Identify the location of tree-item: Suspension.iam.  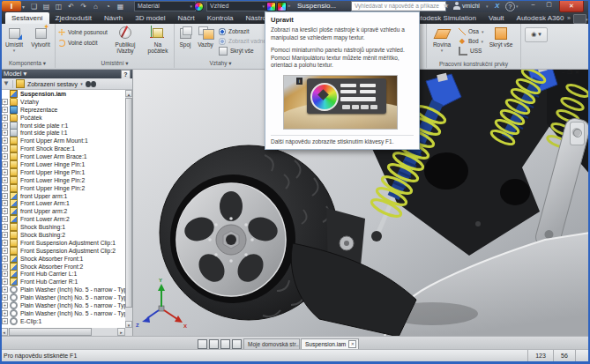
(63, 93).